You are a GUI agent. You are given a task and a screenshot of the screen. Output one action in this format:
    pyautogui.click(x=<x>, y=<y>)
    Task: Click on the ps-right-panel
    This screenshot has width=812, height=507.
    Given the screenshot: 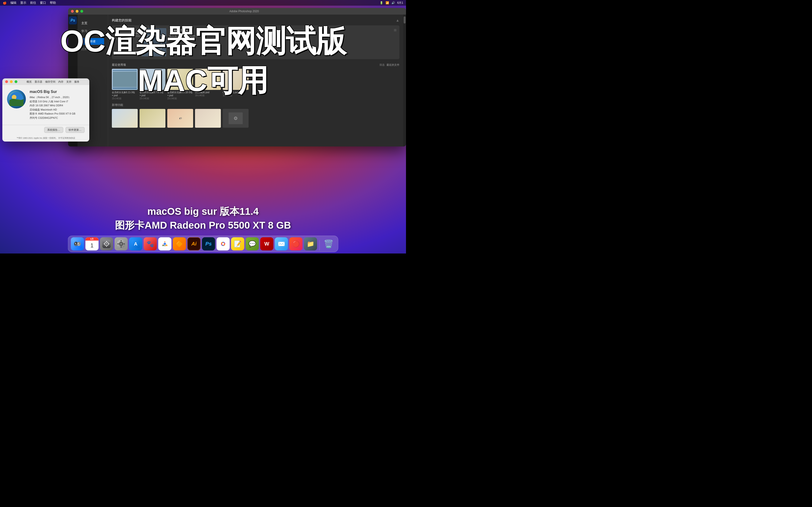 What is the action you would take?
    pyautogui.click(x=405, y=80)
    